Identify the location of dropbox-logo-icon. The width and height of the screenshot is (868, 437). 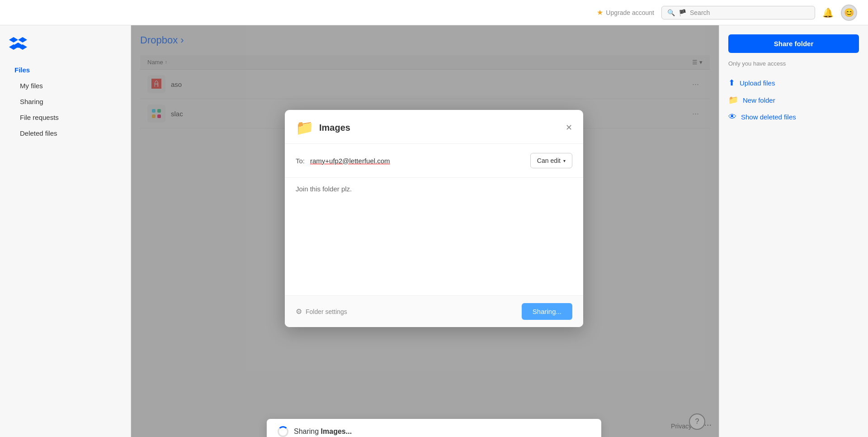
(18, 43).